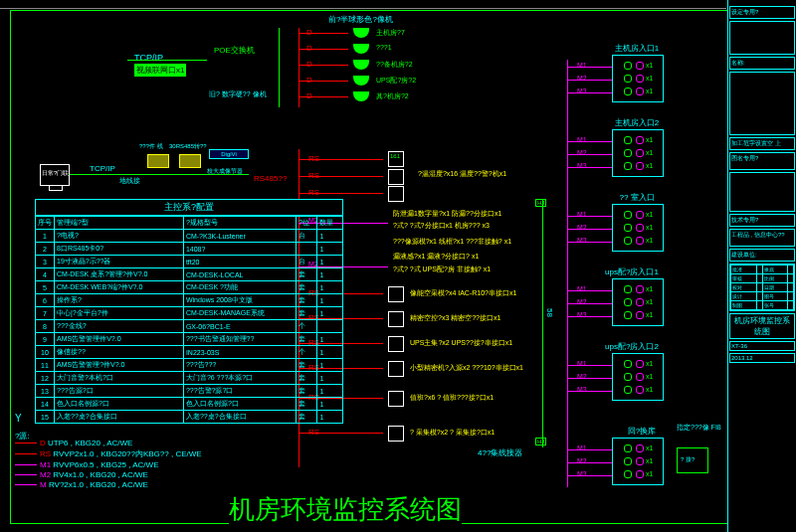  What do you see at coordinates (442, 269) in the screenshot?
I see `mid-7: ?式? ?式 UPS配?房 非接触? x1` at bounding box center [442, 269].